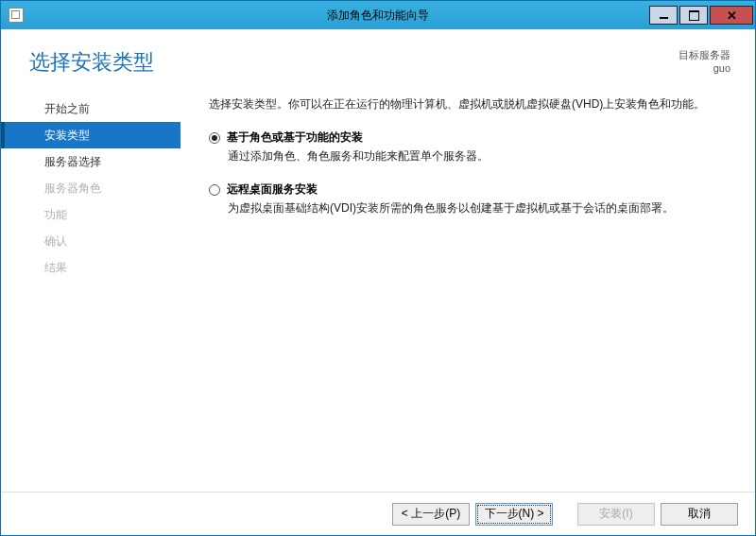  What do you see at coordinates (663, 15) in the screenshot?
I see `minimize-button` at bounding box center [663, 15].